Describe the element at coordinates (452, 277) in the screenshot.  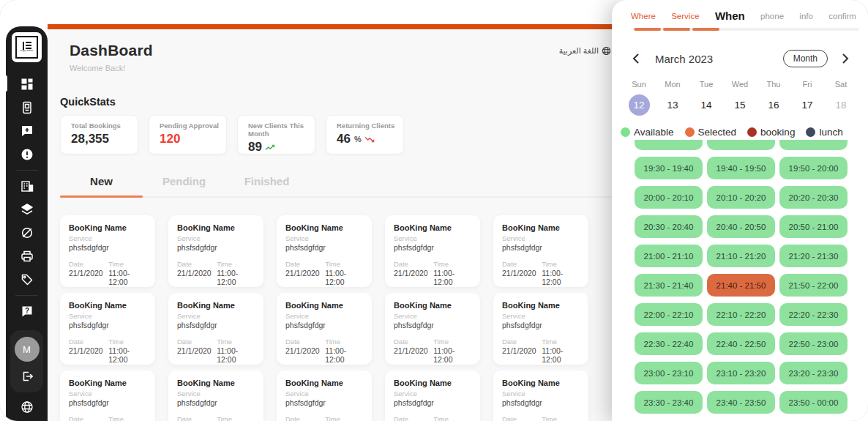
I see `time-value: 11:00-12:00` at that location.